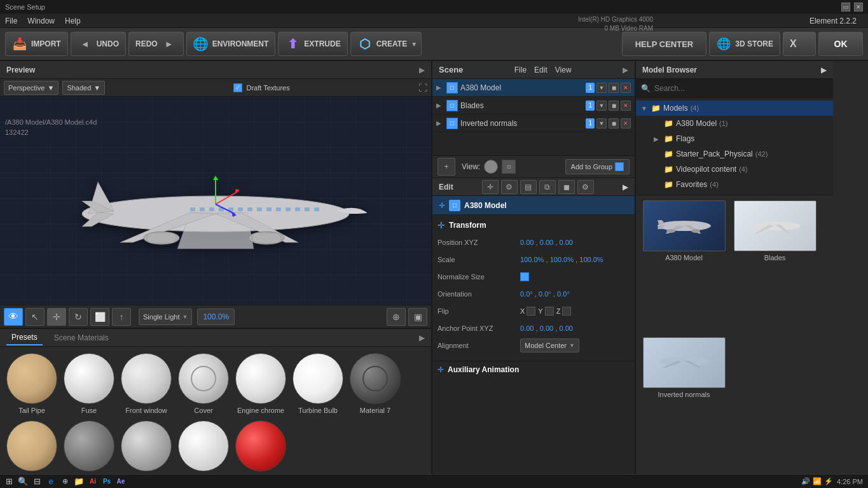 The width and height of the screenshot is (868, 488). Describe the element at coordinates (93, 482) in the screenshot. I see `taskbar-adobe: Ai` at that location.